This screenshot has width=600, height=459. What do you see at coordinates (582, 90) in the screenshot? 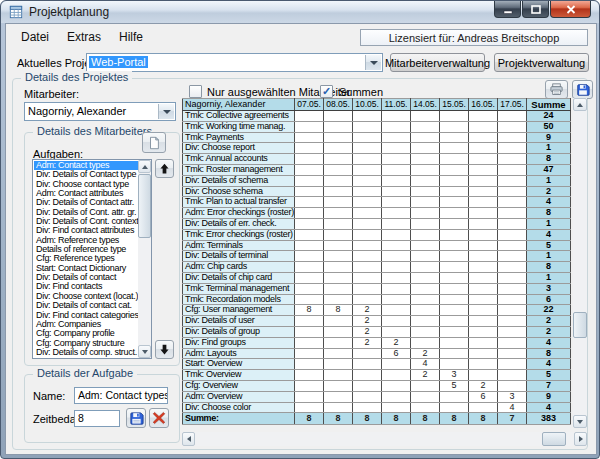
I see `export-save-button` at bounding box center [582, 90].